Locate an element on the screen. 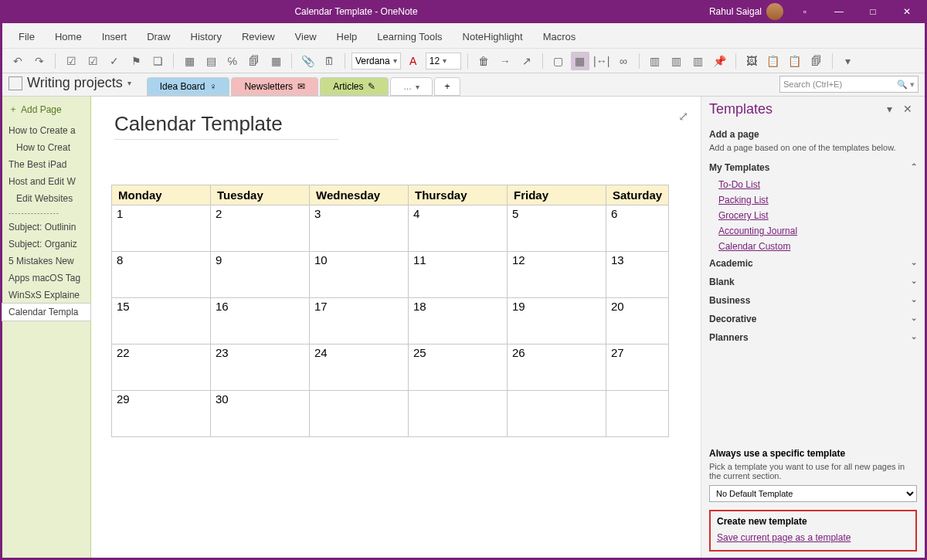  menu-home: Home is located at coordinates (68, 37).